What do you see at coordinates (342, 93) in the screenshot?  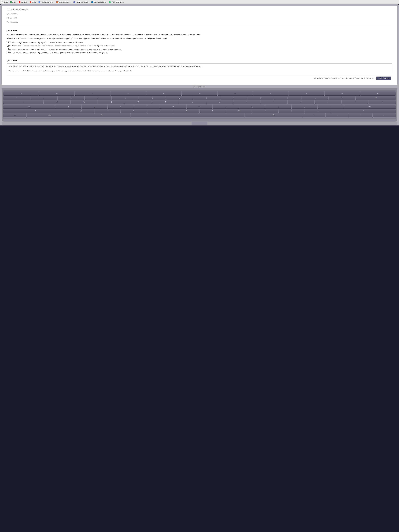 I see `key-f9: F9` at bounding box center [342, 93].